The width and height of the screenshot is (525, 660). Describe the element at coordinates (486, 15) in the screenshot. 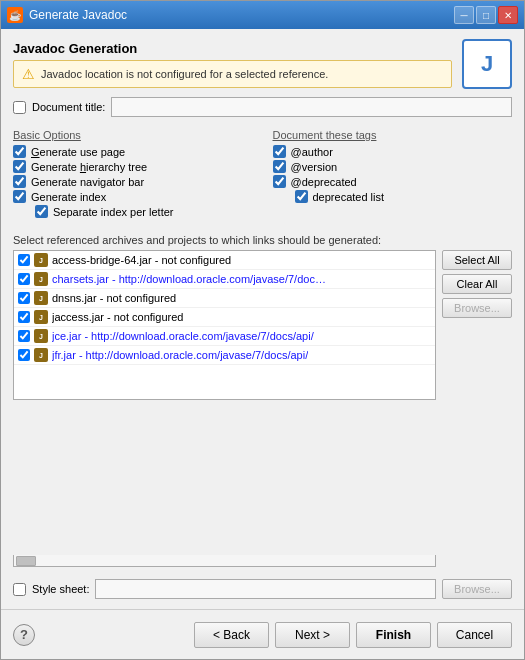

I see `maximize-button: □` at that location.